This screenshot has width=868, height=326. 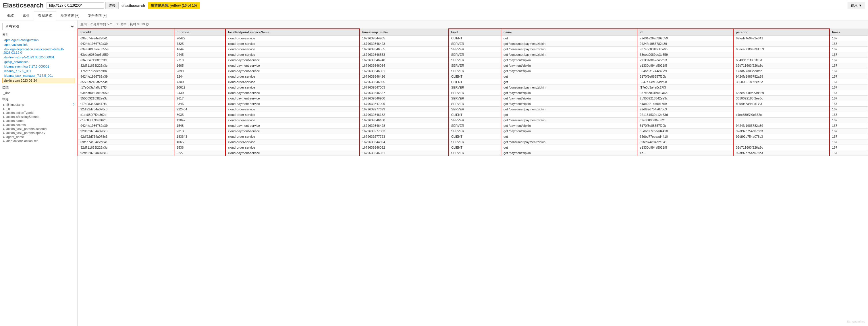 I want to click on table-row: 69fed74e94e2e84120422cloud-order-service…, so click(x=473, y=38).